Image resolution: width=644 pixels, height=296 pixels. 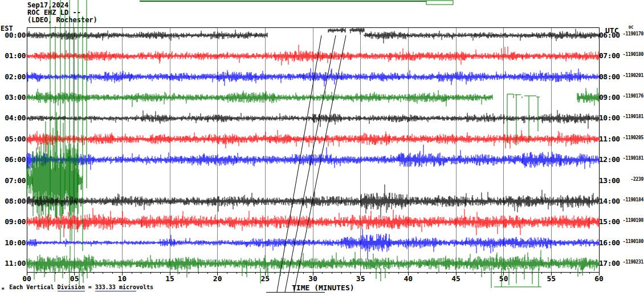 I want to click on est-label: 04:00, so click(x=13, y=117).